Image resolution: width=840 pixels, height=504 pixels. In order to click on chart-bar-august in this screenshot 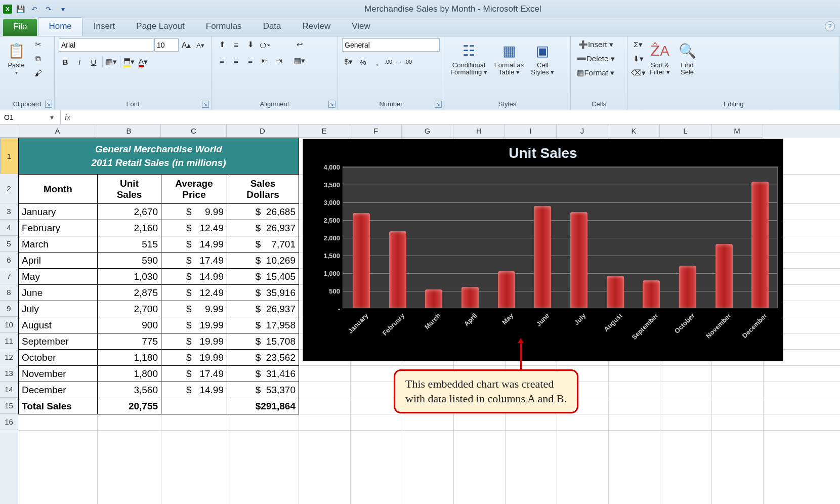, I will do `click(615, 291)`.